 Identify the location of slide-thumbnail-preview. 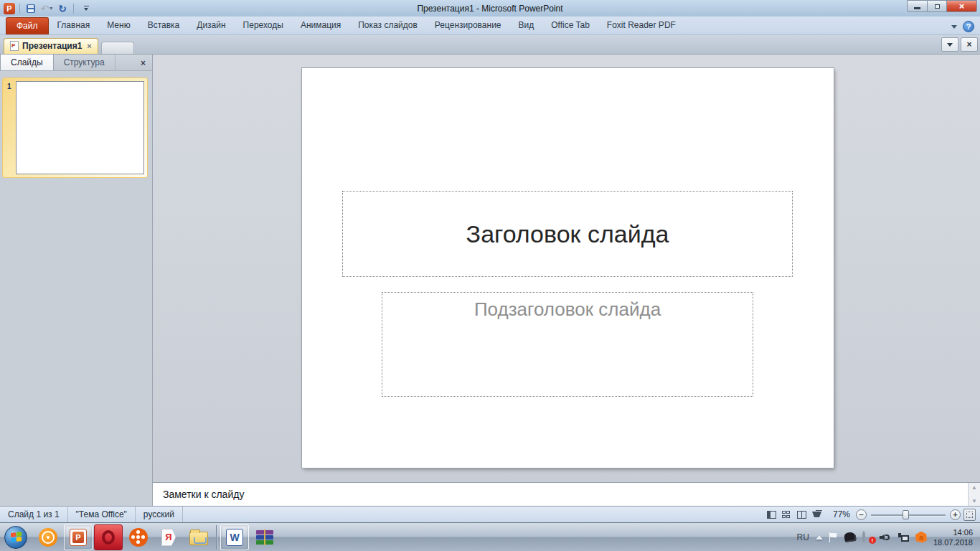
(80, 128).